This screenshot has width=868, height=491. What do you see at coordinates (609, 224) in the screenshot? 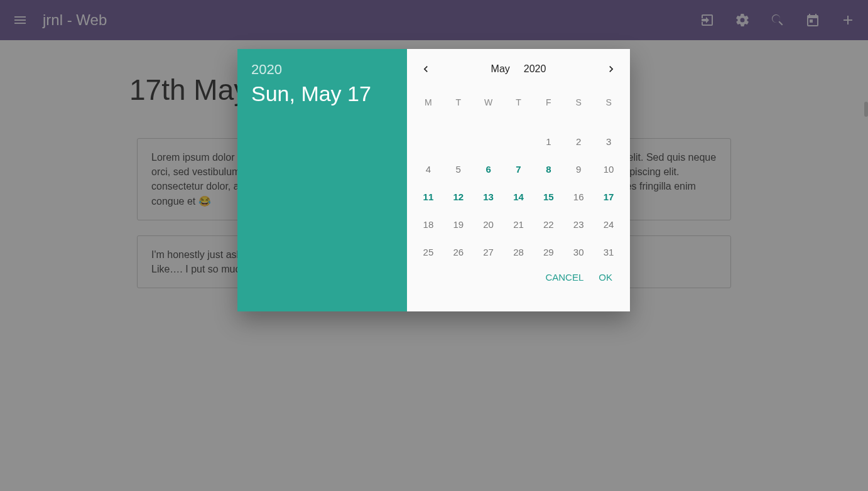
I see `datepicker-day-cell: 24` at bounding box center [609, 224].